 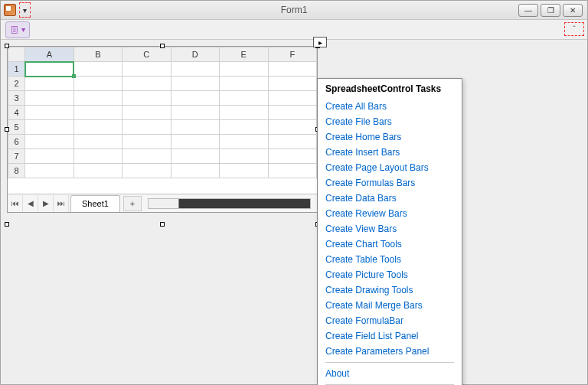 What do you see at coordinates (320, 42) in the screenshot?
I see `smart-tag-button: ▸` at bounding box center [320, 42].